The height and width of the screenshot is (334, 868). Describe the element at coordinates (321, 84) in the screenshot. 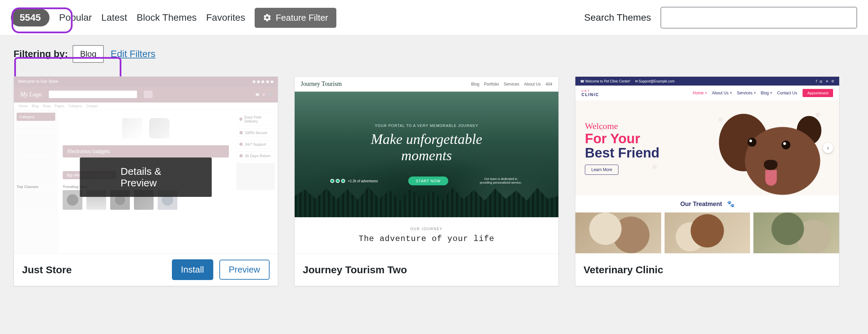

I see `thumb-brand: Journey Tourism` at that location.